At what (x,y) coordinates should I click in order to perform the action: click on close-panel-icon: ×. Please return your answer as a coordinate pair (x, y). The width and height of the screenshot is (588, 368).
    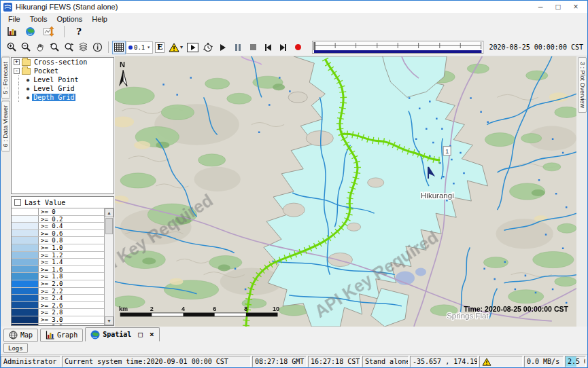
    Looking at the image, I should click on (152, 334).